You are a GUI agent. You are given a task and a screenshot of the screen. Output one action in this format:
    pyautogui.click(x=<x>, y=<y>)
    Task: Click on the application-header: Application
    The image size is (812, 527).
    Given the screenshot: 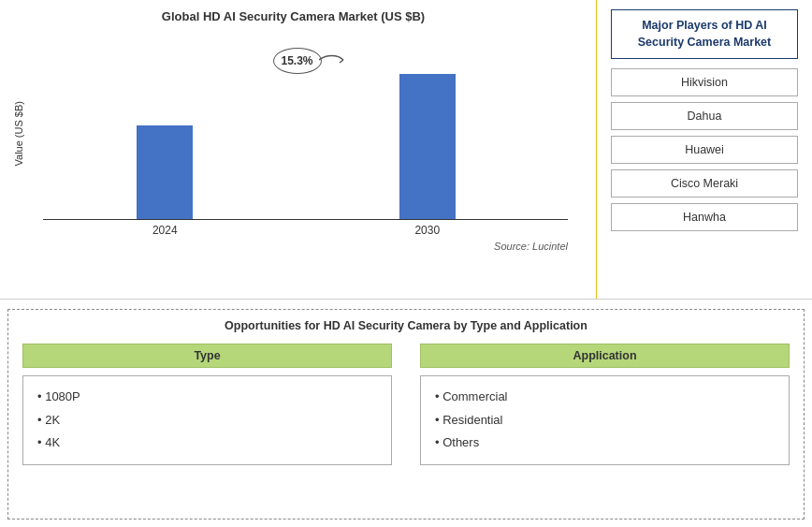 What is the action you would take?
    pyautogui.click(x=604, y=356)
    